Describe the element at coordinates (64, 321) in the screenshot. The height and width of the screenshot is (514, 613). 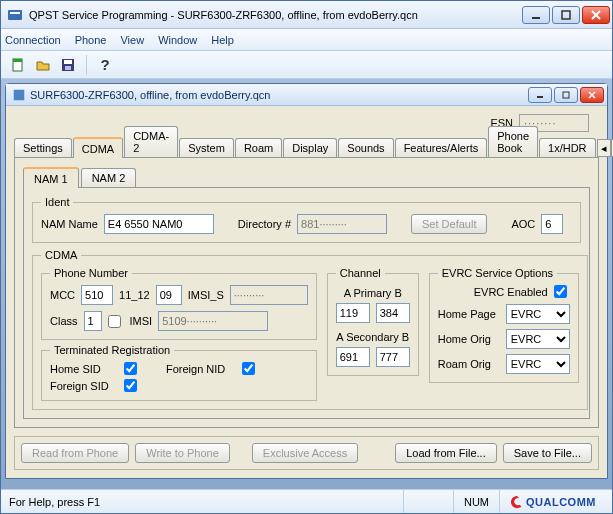
I see `class-label: Class` at that location.